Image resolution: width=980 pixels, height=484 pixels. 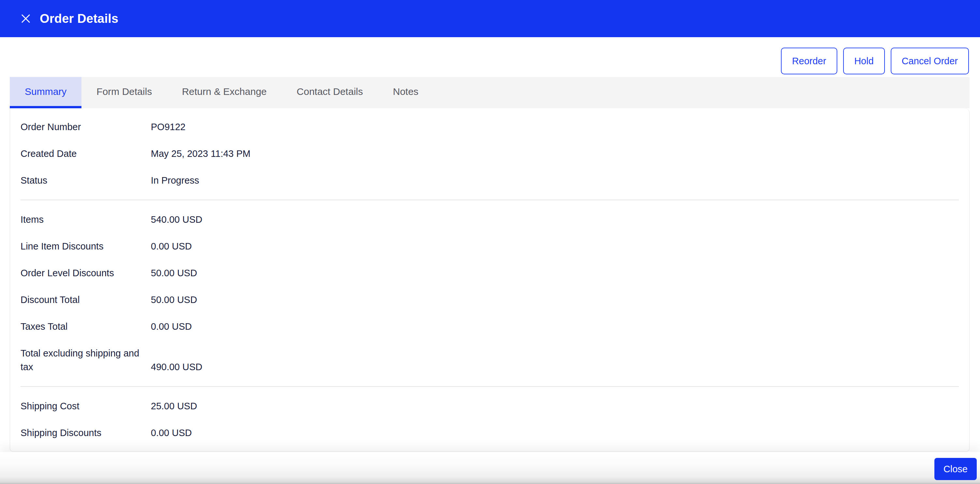 I want to click on row-label: Discount Total, so click(x=86, y=300).